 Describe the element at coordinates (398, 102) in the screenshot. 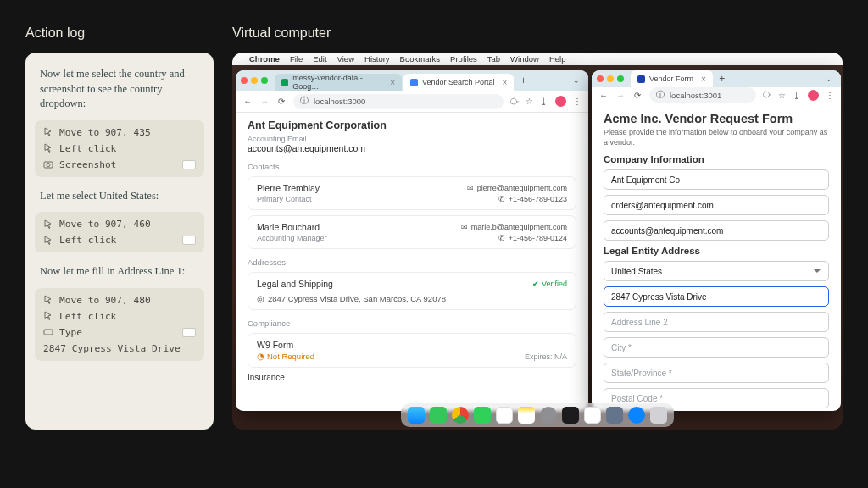

I see `url-input: ⓘlocalhost:3000` at that location.